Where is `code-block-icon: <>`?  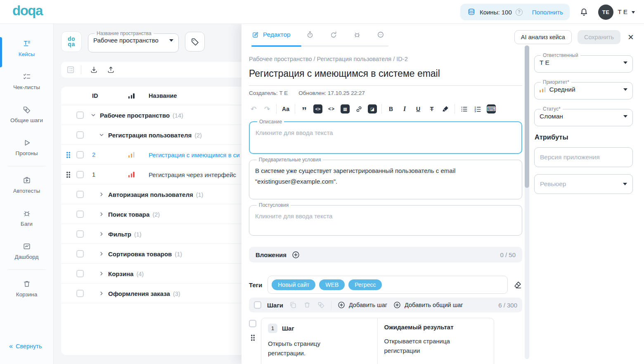
code-block-icon: <> is located at coordinates (318, 109).